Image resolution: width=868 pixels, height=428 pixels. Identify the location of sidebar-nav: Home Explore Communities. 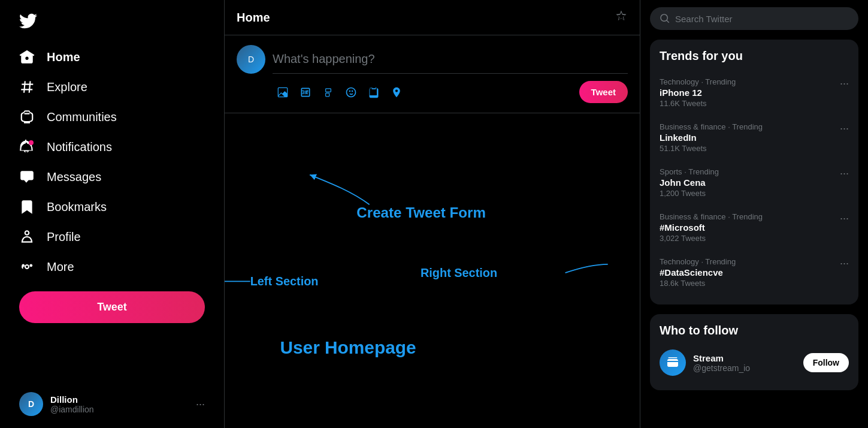
(112, 162).